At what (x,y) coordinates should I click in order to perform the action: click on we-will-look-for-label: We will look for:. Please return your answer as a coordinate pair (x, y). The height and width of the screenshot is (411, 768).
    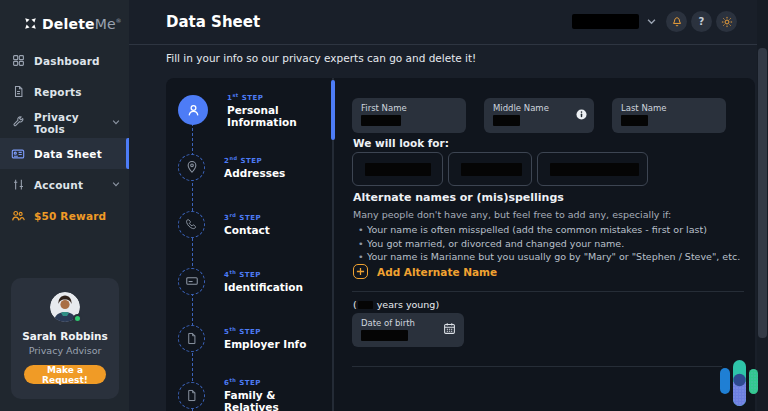
    Looking at the image, I should click on (401, 143).